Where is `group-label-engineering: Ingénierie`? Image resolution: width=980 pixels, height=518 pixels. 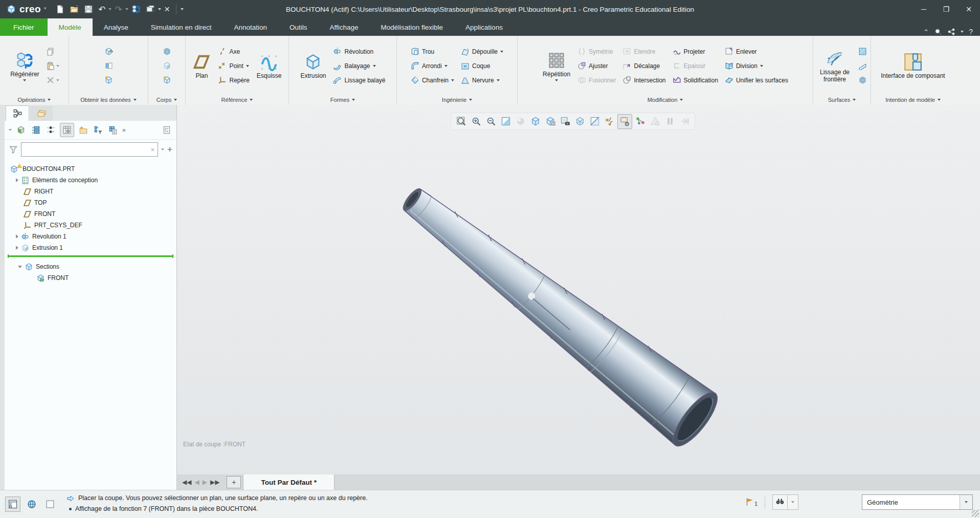
group-label-engineering: Ingénierie is located at coordinates (457, 99).